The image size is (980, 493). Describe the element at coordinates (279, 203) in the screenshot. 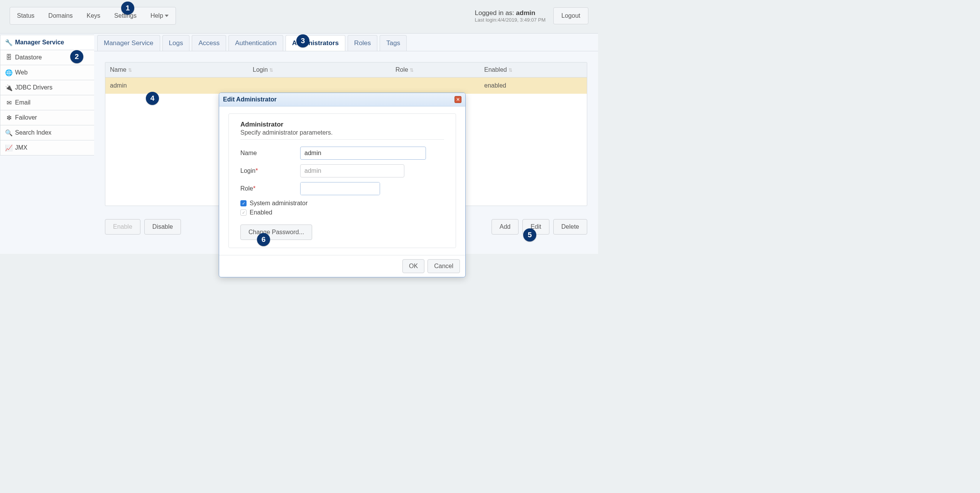

I see `sysadmin-label: System administrator` at that location.